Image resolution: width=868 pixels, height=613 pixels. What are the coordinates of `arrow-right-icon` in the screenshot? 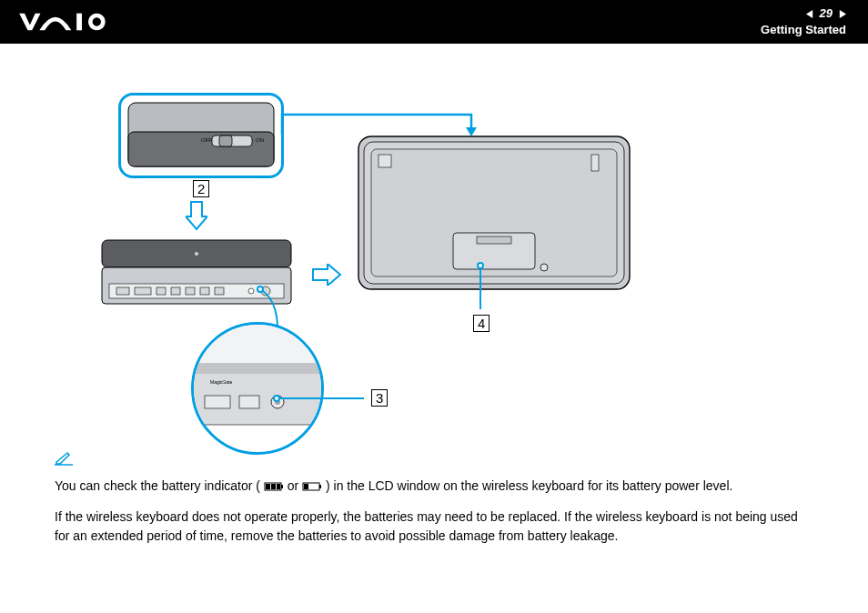 It's located at (327, 275).